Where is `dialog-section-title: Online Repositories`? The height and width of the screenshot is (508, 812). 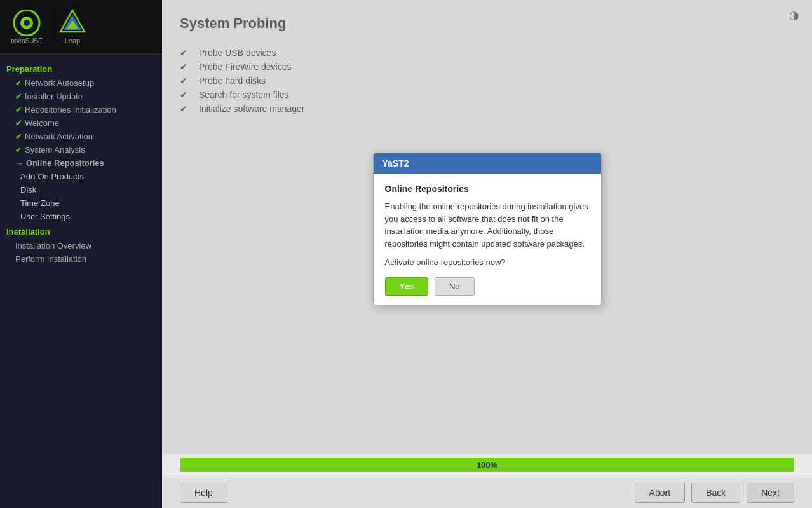 dialog-section-title: Online Repositories is located at coordinates (487, 189).